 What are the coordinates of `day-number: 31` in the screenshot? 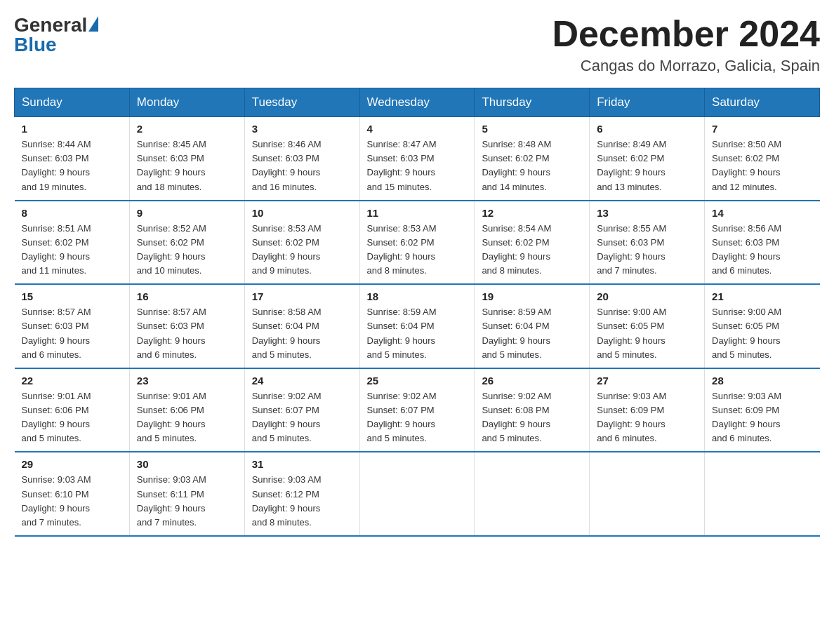 It's located at (302, 464).